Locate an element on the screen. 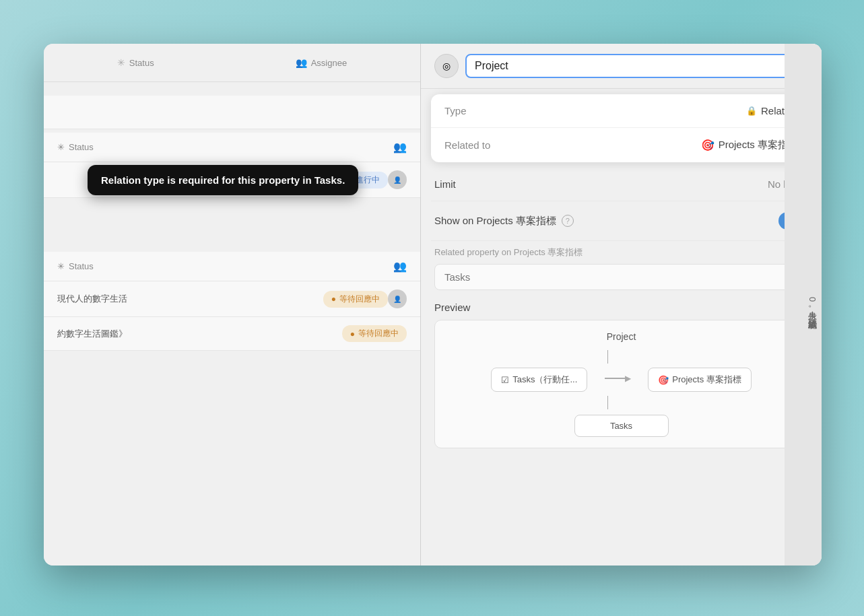 The image size is (864, 616). avatar-img2: 👤 is located at coordinates (397, 299).